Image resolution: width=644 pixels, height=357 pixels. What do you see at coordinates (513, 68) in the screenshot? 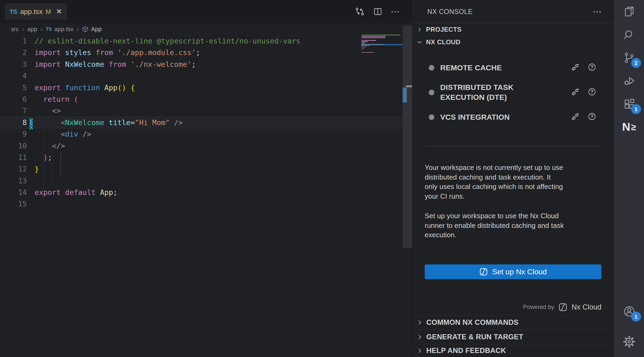
I see `feature-remote-cache: REMOTE CACHE ?` at bounding box center [513, 68].